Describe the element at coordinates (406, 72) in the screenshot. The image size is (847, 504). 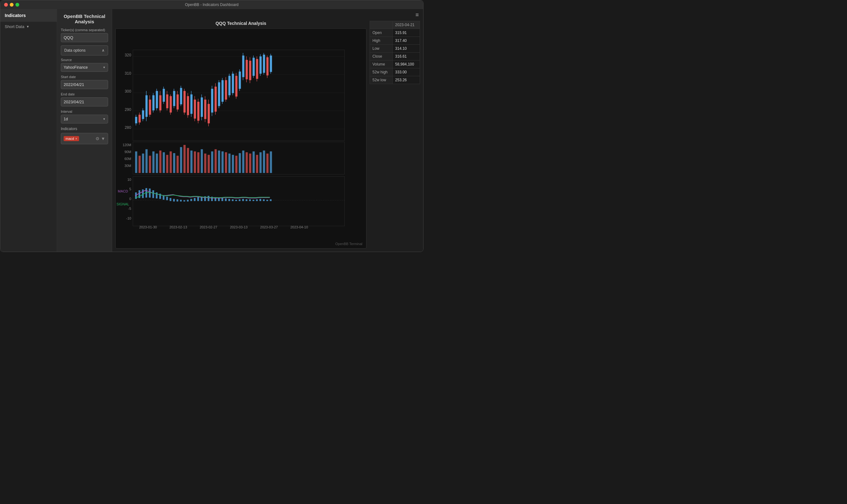
I see `stats-value: 333.00` at that location.